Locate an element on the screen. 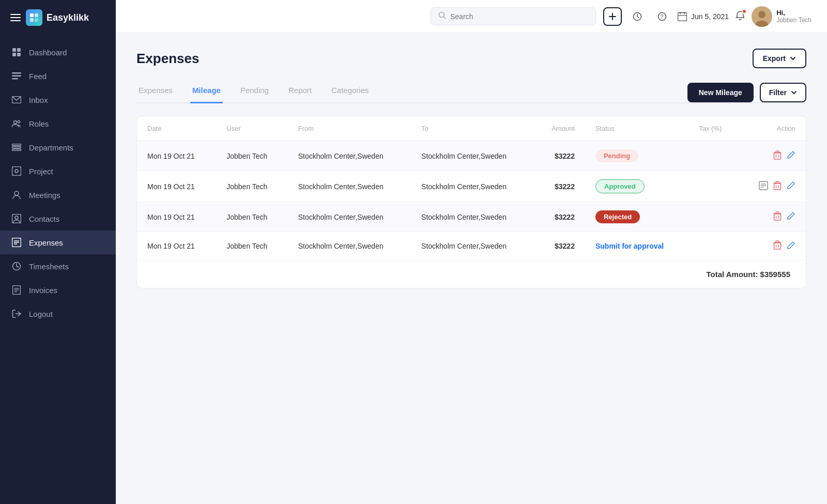  notification-button is located at coordinates (740, 17).